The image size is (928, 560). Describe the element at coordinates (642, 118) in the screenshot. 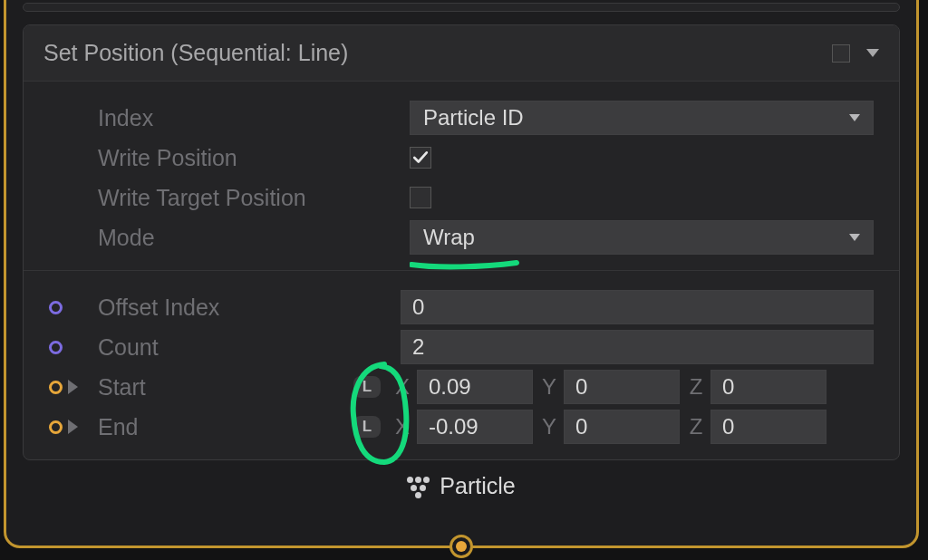

I see `index-dropdown: Particle ID` at that location.